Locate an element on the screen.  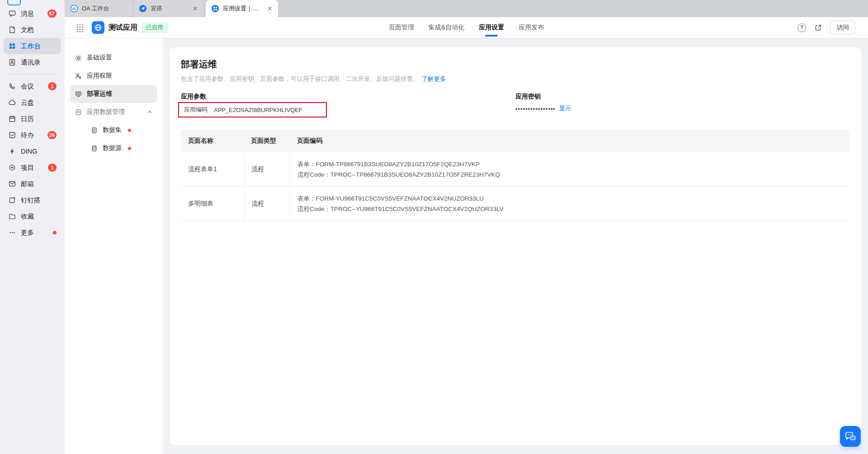
cell-page-code: 表单：FORM-TP866791B3SUEO8AZY2B10Z17O5F2QE2… is located at coordinates (570, 169).